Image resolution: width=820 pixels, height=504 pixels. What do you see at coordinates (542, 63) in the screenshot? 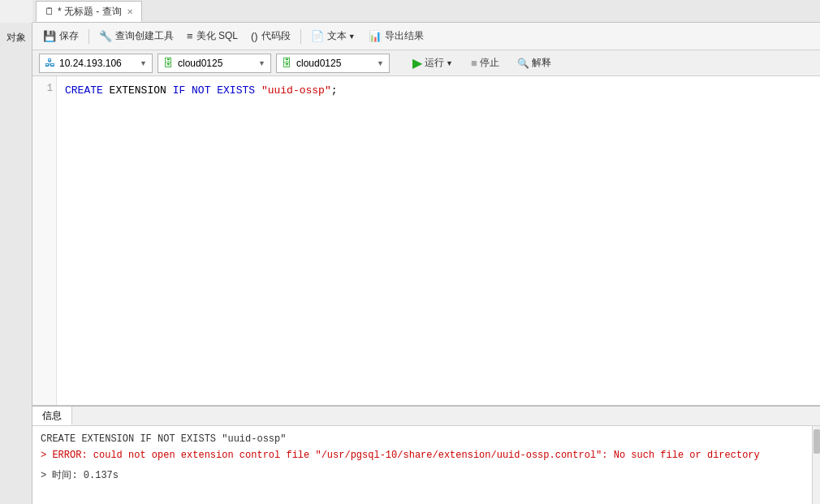
I see `explain-label: 解释` at bounding box center [542, 63].